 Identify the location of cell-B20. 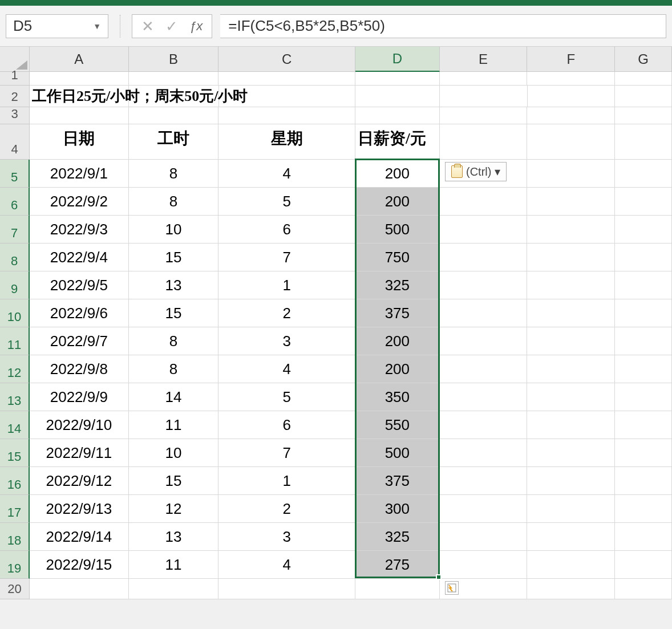
(174, 589).